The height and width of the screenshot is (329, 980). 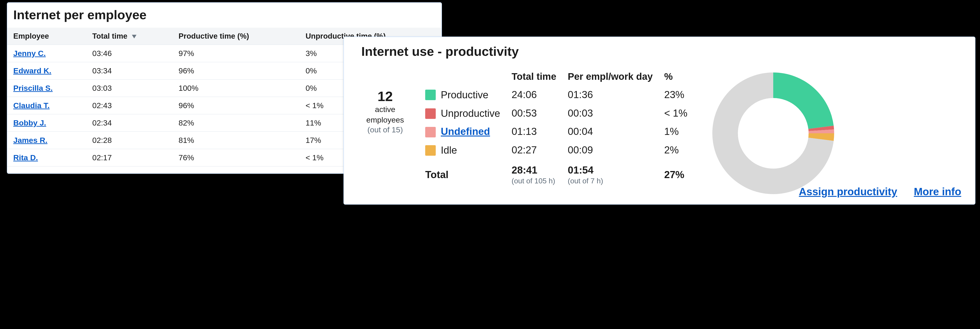 What do you see at coordinates (47, 36) in the screenshot?
I see `col-employee: Employee` at bounding box center [47, 36].